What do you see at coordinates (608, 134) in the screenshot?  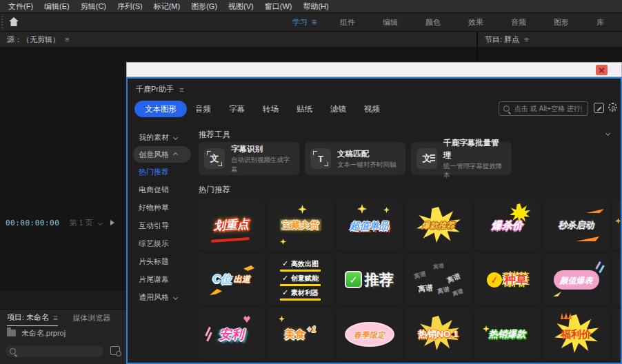 I see `collapse-section-icon` at bounding box center [608, 134].